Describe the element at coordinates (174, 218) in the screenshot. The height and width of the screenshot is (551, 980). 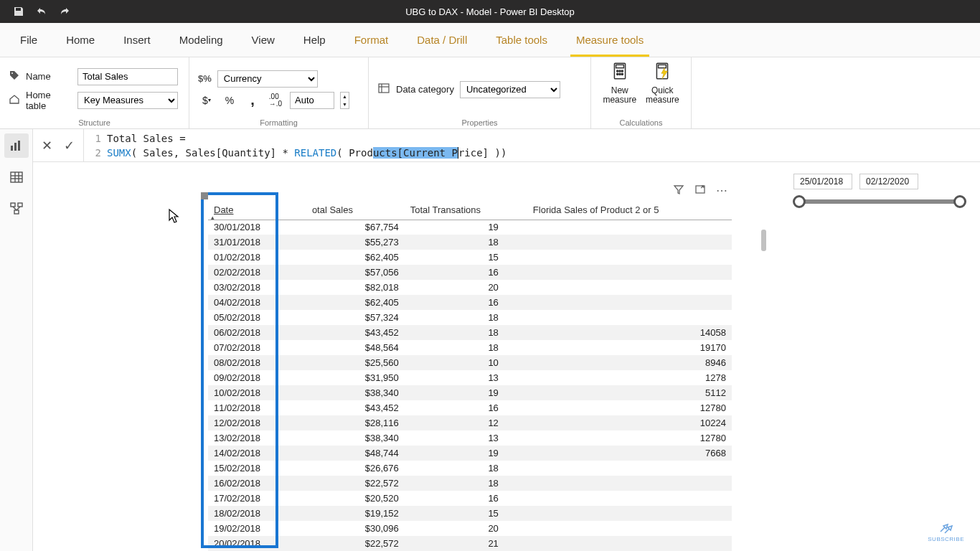
I see `cursor-icon` at that location.